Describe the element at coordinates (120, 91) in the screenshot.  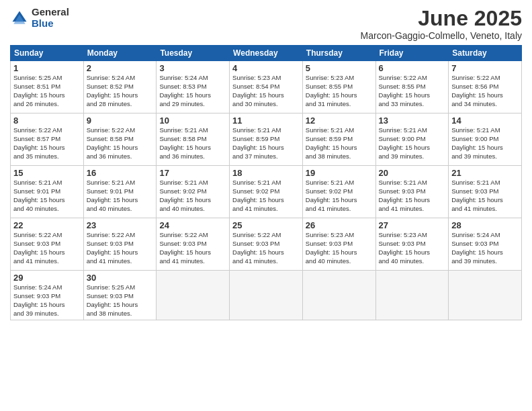
I see `day-info: Sunrise: 5:24 AM Sunset: 8:52 PM Dayligh…` at that location.